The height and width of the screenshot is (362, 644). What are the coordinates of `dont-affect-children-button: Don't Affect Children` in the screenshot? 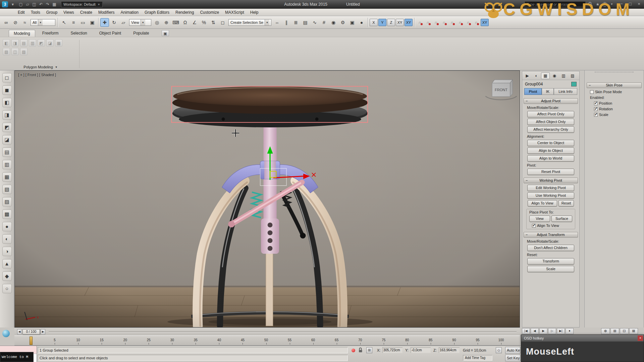 It's located at (551, 248).